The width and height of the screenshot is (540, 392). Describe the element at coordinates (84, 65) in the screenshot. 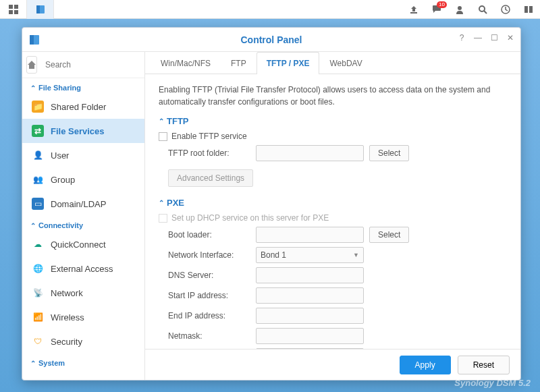

I see `search-row` at that location.